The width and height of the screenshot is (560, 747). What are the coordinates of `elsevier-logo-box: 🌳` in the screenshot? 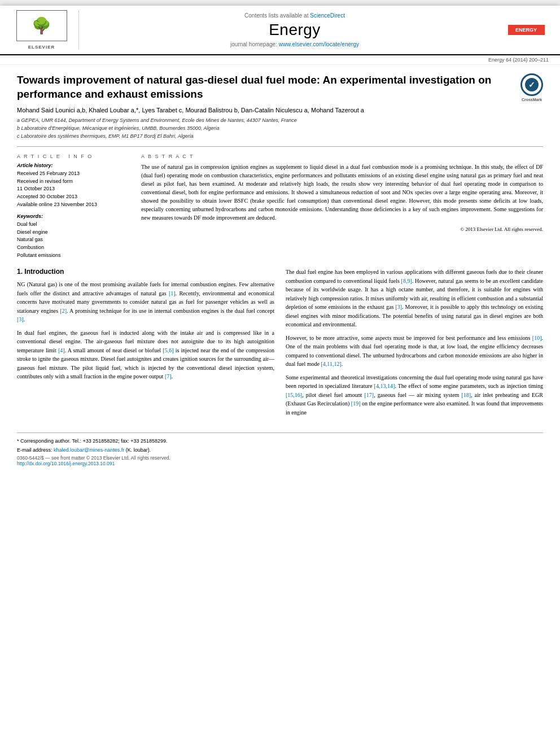 It's located at (42, 26).